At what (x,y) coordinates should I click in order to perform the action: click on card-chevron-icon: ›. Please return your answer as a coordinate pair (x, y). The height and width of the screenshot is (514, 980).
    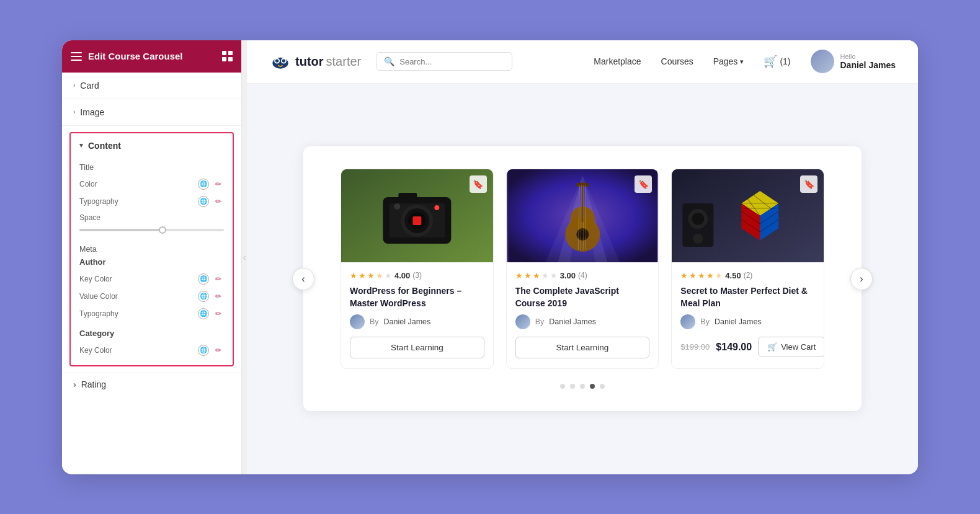
    Looking at the image, I should click on (74, 86).